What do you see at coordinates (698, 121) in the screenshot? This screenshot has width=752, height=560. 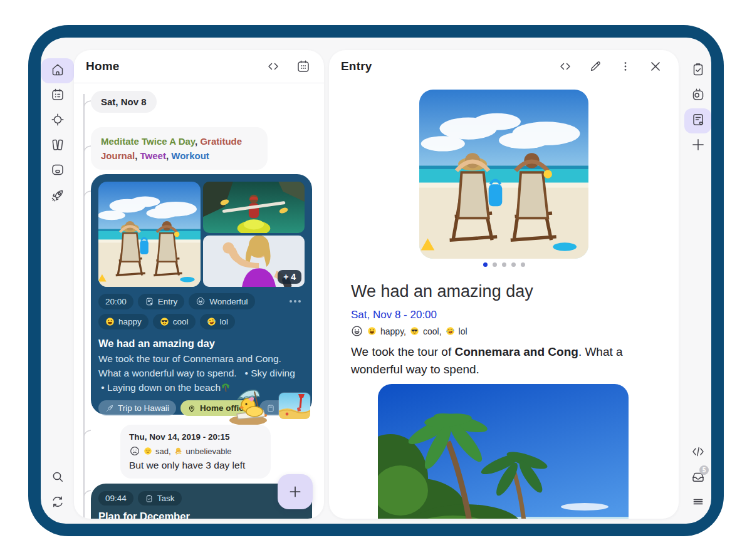 I see `entry-icon` at bounding box center [698, 121].